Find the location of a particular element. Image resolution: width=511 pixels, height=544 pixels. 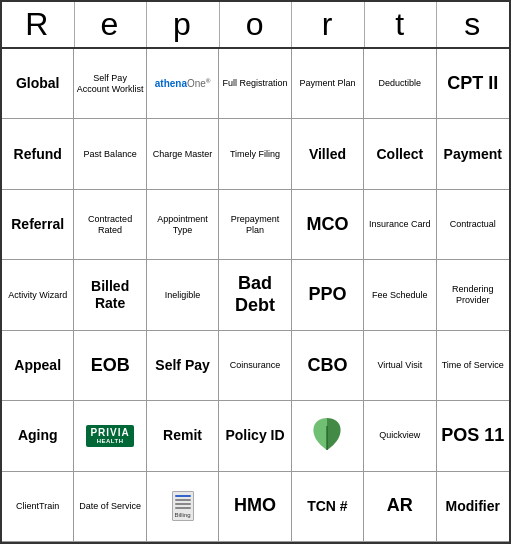

cell-text: Time of Service is located at coordinates (473, 366).